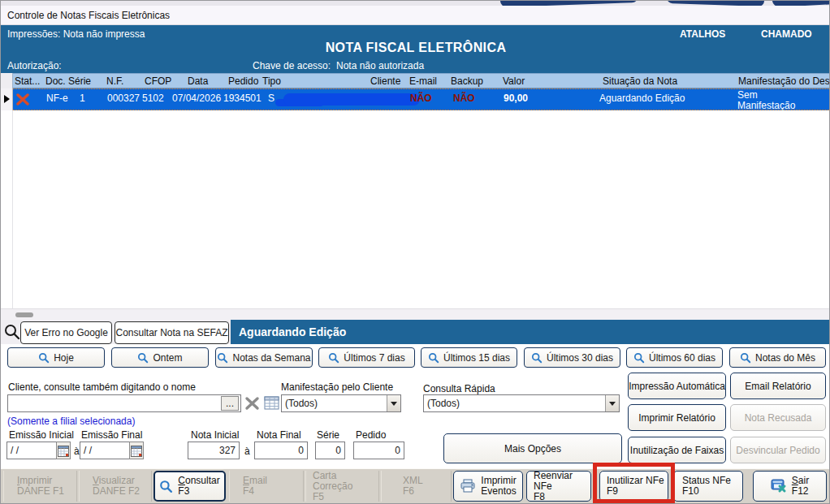 This screenshot has height=504, width=830. I want to click on reenviar-nfe-button: Reenviar NFeF8, so click(559, 486).